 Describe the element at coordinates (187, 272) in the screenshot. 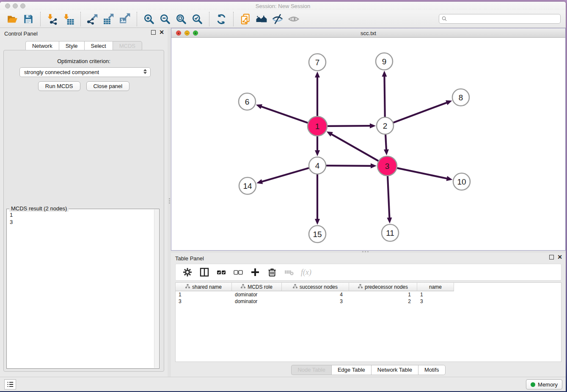

I see `table-options-gear-icon` at that location.